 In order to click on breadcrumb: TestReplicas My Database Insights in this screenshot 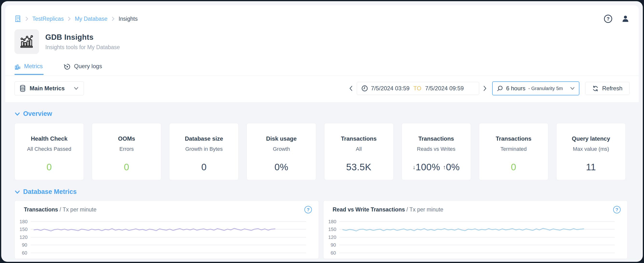, I will do `click(76, 19)`.